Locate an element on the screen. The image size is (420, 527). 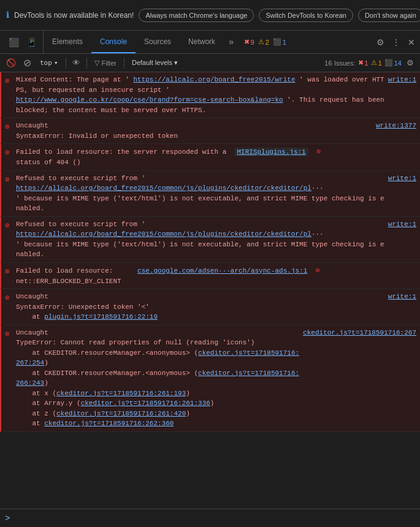
entry-link-8f: ckeditor.js?t=1718591716:262:360 is located at coordinates (109, 423).